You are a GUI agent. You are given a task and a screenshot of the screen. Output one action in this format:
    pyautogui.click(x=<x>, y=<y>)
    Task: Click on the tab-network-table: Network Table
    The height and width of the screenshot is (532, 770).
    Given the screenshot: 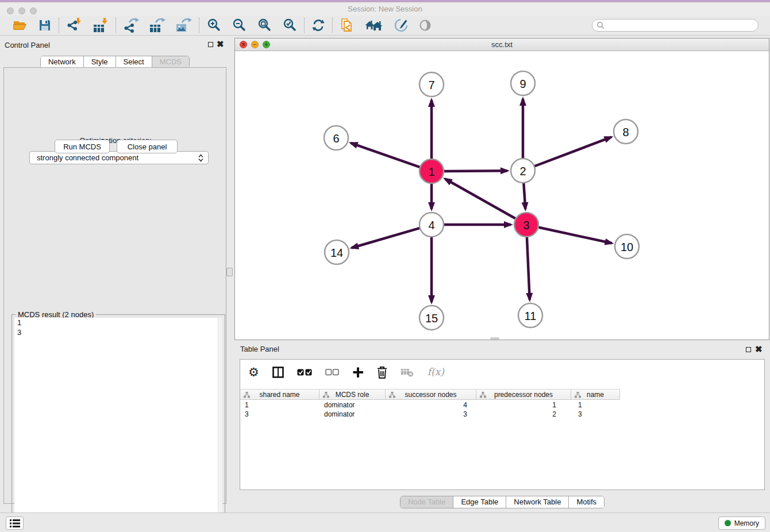 What is the action you would take?
    pyautogui.click(x=537, y=502)
    